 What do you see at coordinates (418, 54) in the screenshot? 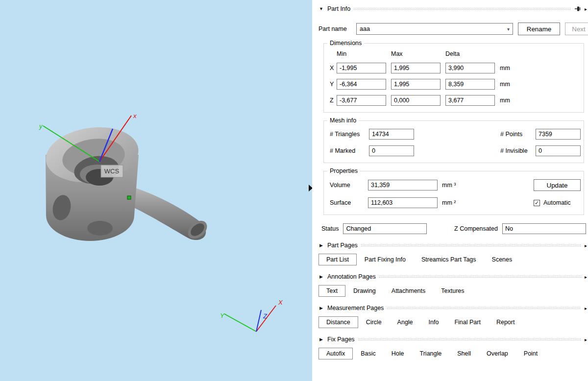
I see `max-column-header: Max` at bounding box center [418, 54].